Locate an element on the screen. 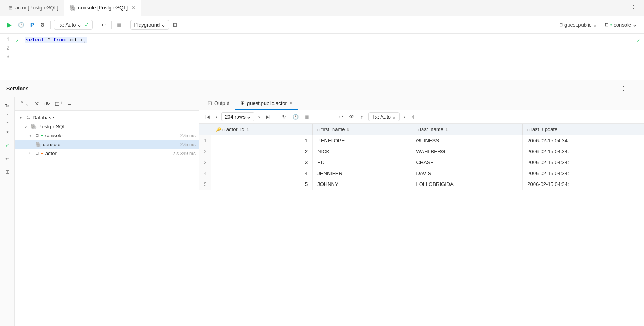  tree-item-console-active: 🐘 console 275 ms is located at coordinates (107, 144).